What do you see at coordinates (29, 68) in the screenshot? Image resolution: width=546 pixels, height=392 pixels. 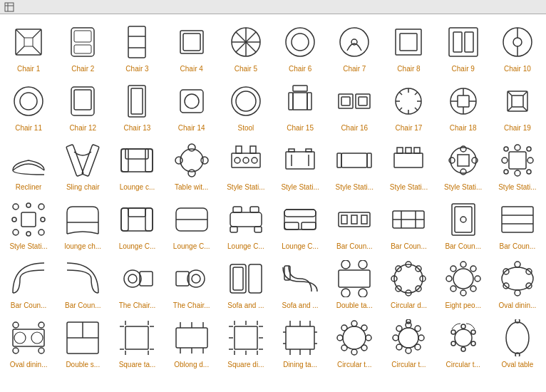 I see `item-label: Chair 1` at bounding box center [29, 68].